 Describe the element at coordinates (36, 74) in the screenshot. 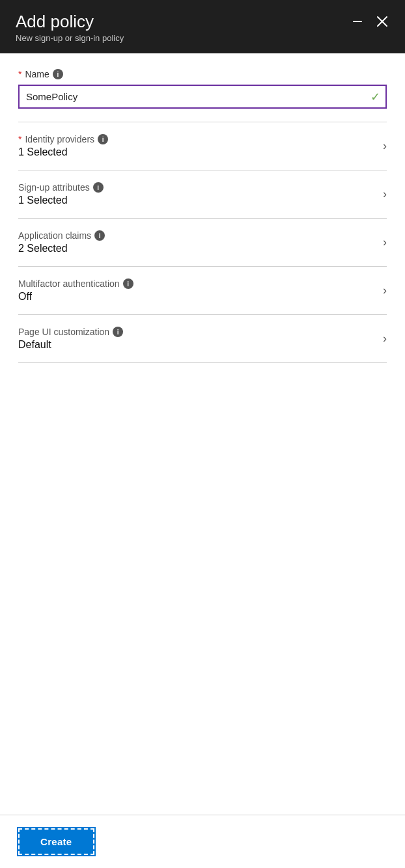

I see `name-label-text: Name` at that location.